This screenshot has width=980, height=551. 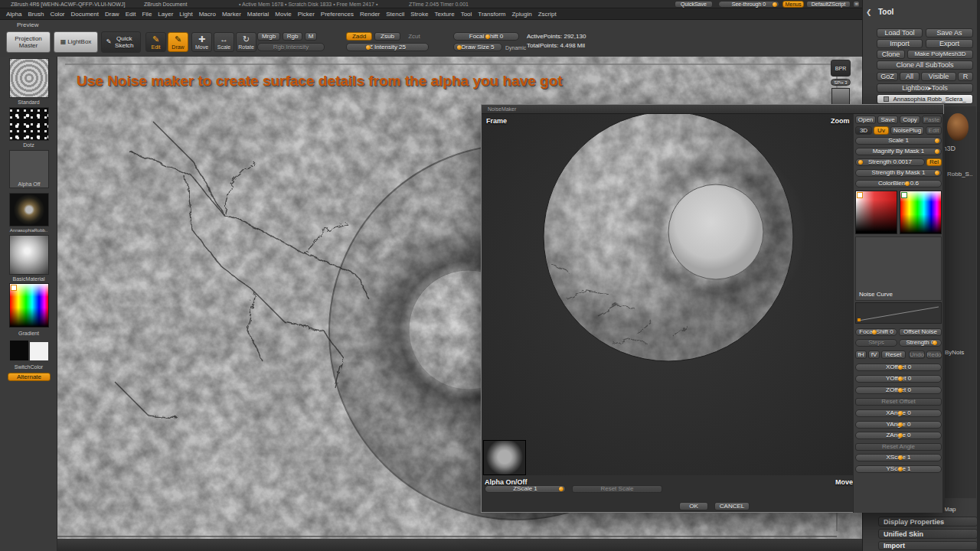 I want to click on mrgb-button: Mrgb, so click(x=269, y=37).